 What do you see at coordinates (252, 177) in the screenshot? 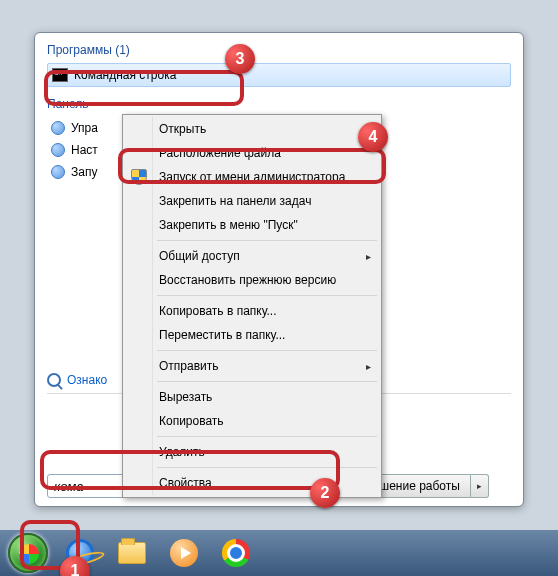
I see `ctx-run-as-admin: Запуск от имени администратора` at bounding box center [252, 177].